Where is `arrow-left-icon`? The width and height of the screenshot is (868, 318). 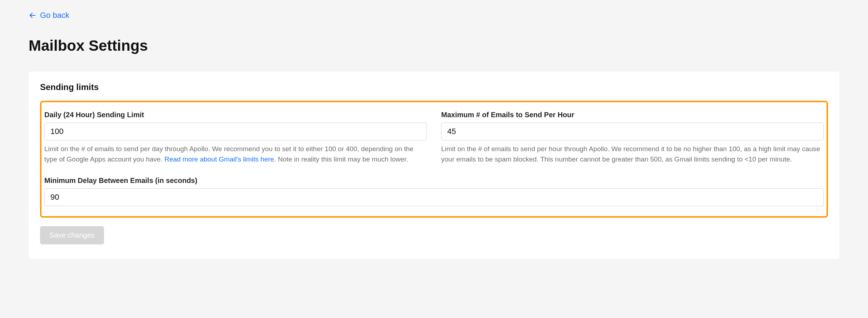
arrow-left-icon is located at coordinates (33, 15).